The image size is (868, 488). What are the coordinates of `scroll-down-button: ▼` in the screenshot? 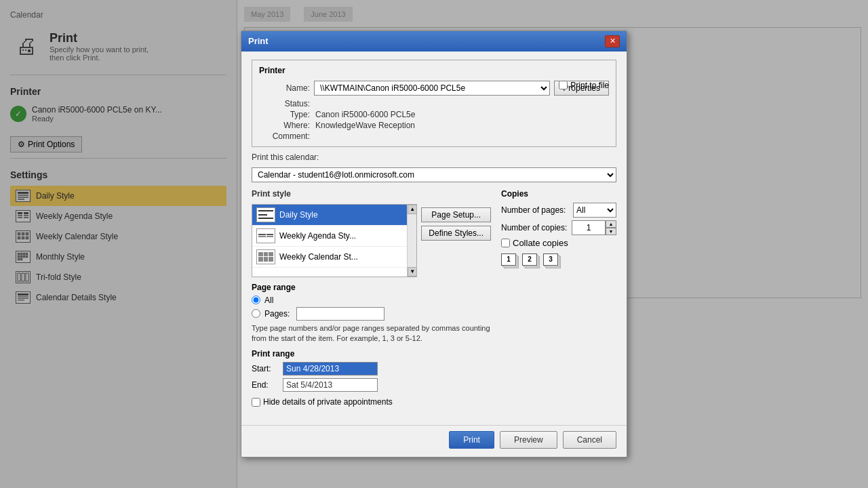 It's located at (412, 272).